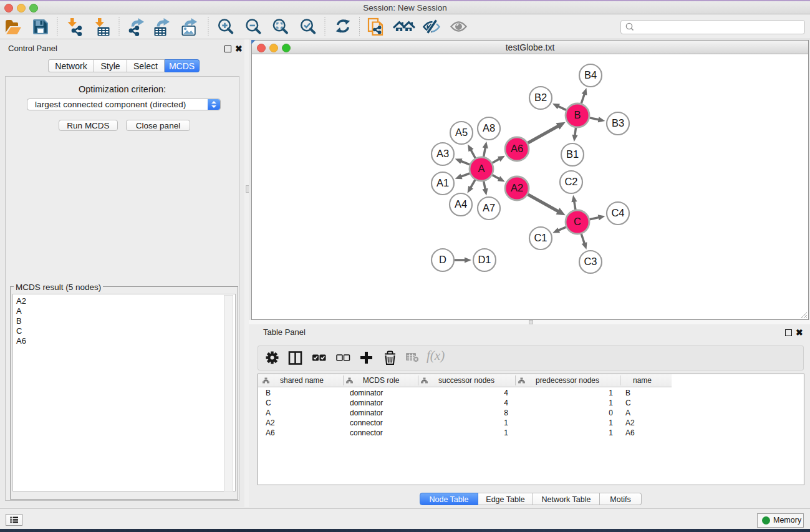  I want to click on svg-text: C1, so click(540, 238).